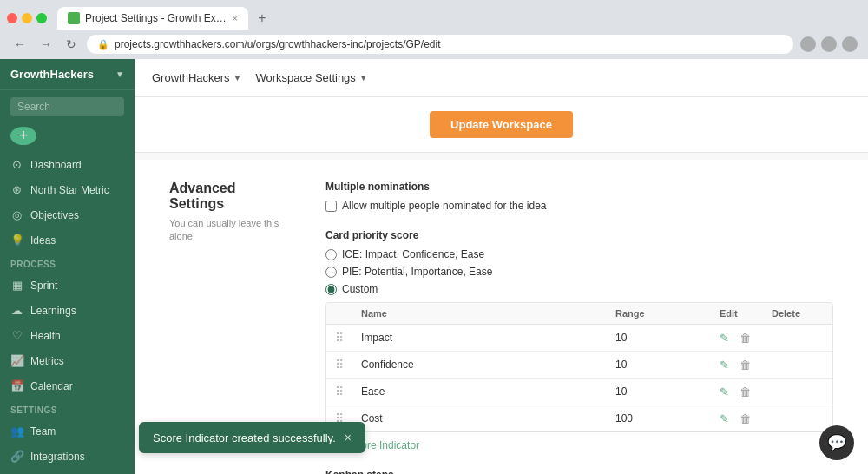 The height and width of the screenshot is (474, 868). I want to click on northstar-icon: ⊛, so click(17, 189).